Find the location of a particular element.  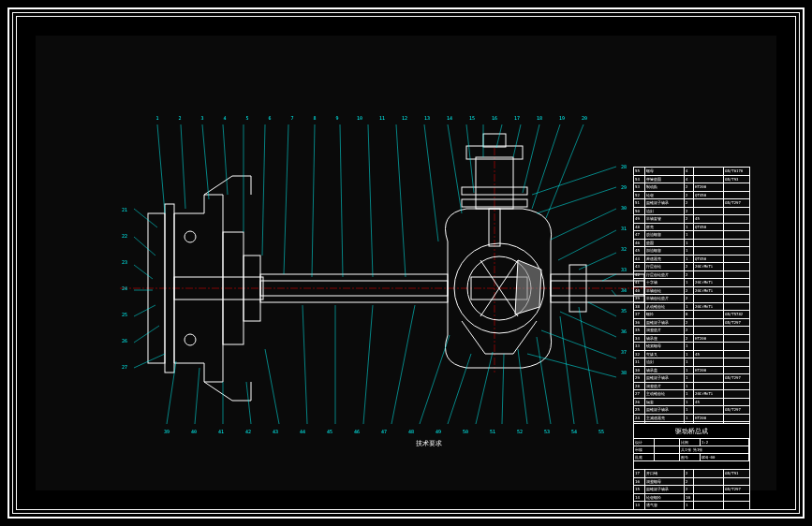

svg-text: 42 is located at coordinates (248, 431).